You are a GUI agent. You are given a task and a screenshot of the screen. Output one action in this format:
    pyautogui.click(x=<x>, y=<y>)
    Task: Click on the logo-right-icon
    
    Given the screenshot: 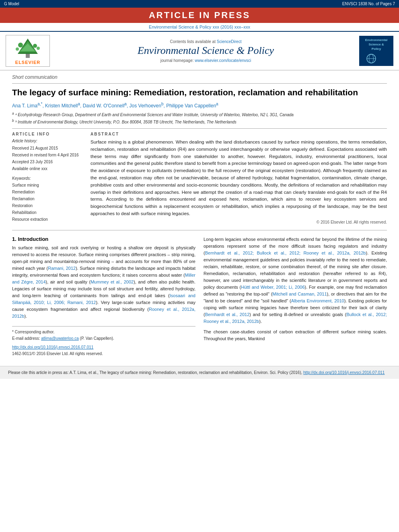 What is the action you would take?
    pyautogui.click(x=371, y=59)
    